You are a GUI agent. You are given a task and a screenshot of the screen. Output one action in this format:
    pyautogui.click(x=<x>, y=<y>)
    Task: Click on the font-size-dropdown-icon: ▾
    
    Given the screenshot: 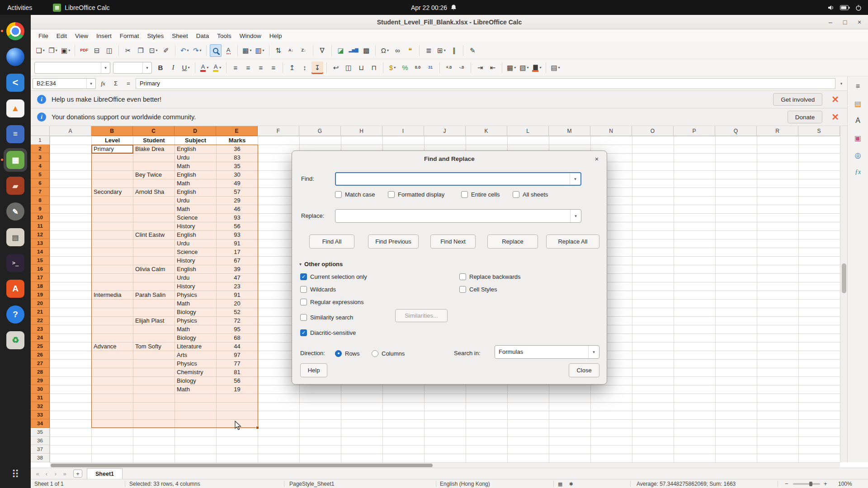 What is the action you would take?
    pyautogui.click(x=147, y=68)
    